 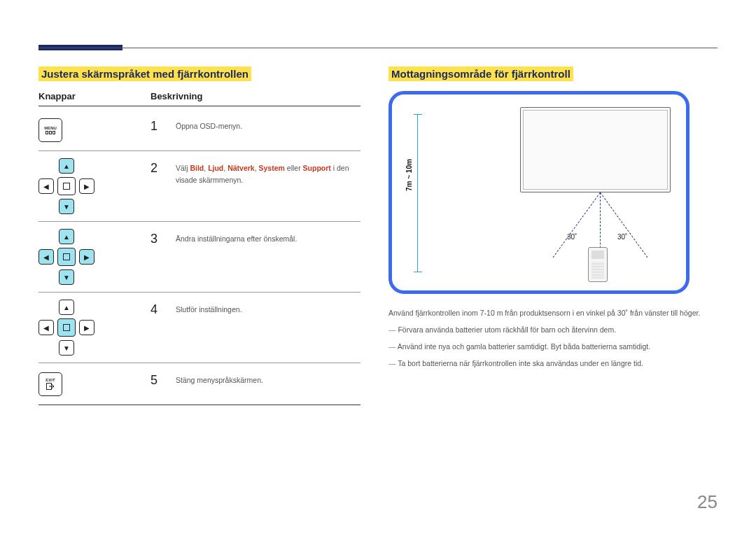 What do you see at coordinates (622, 237) in the screenshot?
I see `angle-right-label: 30˚` at bounding box center [622, 237].